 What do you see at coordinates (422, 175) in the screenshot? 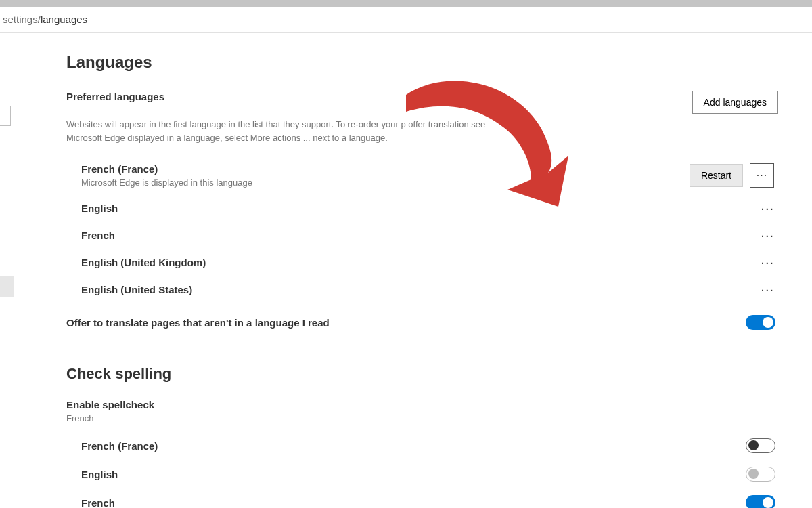
I see `language-row: French (France) Microsoft Edge is displa…` at bounding box center [422, 175].